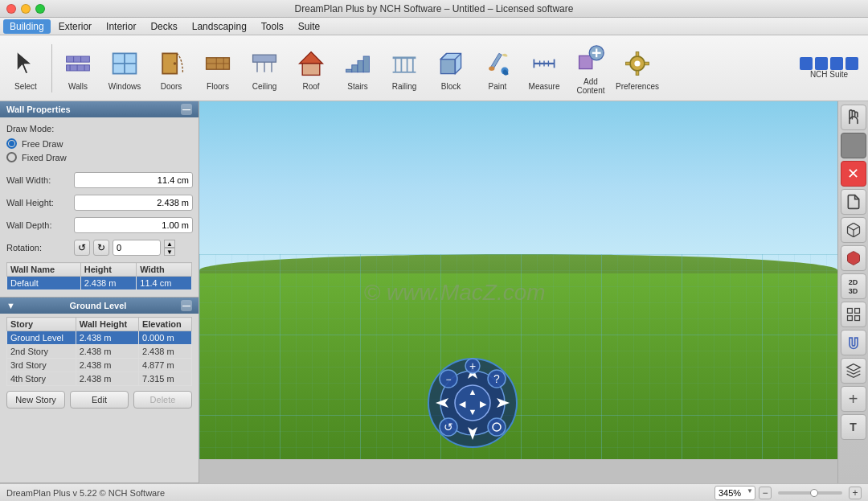 The width and height of the screenshot is (868, 501). Describe the element at coordinates (40, 9) in the screenshot. I see `maximize-button` at that location.